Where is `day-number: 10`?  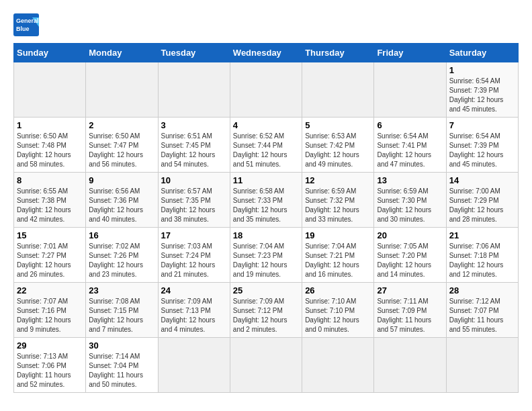
day-number: 10 is located at coordinates (194, 180).